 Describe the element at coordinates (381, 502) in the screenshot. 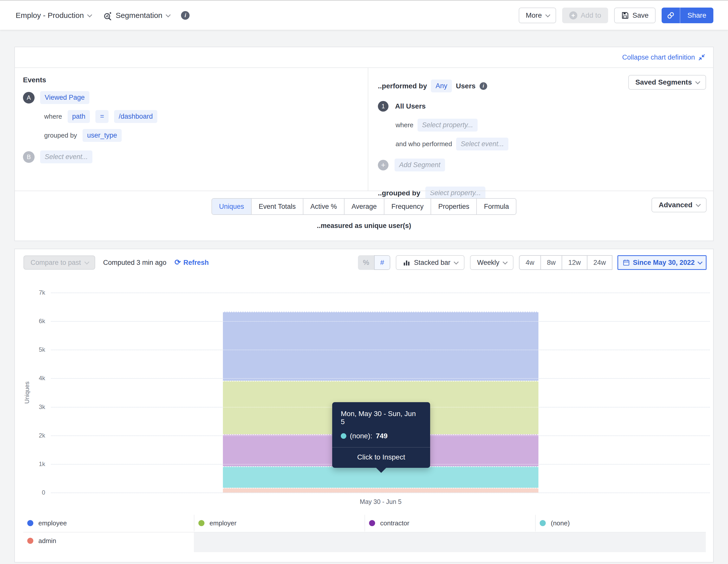

I see `x-tick-label: May 30 - Jun 5` at that location.